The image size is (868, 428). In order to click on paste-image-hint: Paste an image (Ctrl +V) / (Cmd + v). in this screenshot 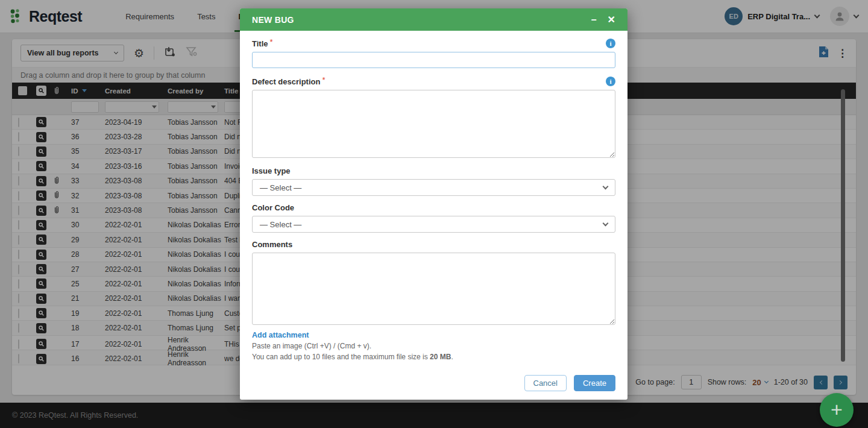, I will do `click(434, 346)`.